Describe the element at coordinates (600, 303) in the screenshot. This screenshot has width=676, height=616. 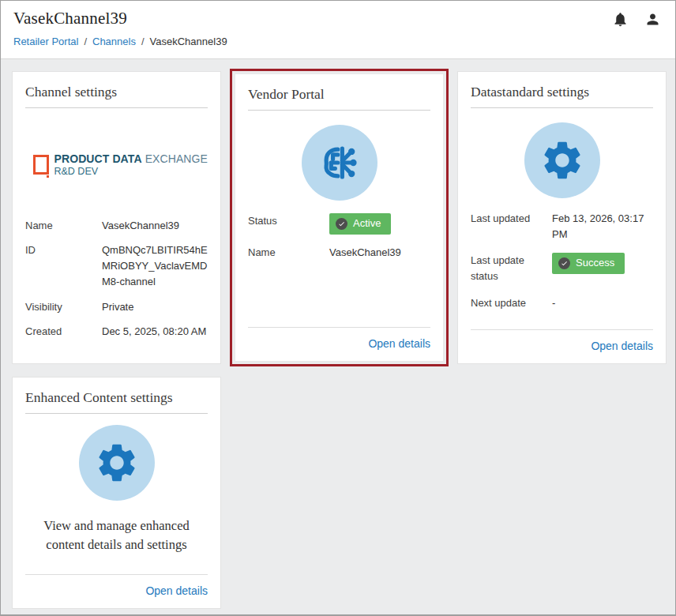
I see `field-value: -` at that location.